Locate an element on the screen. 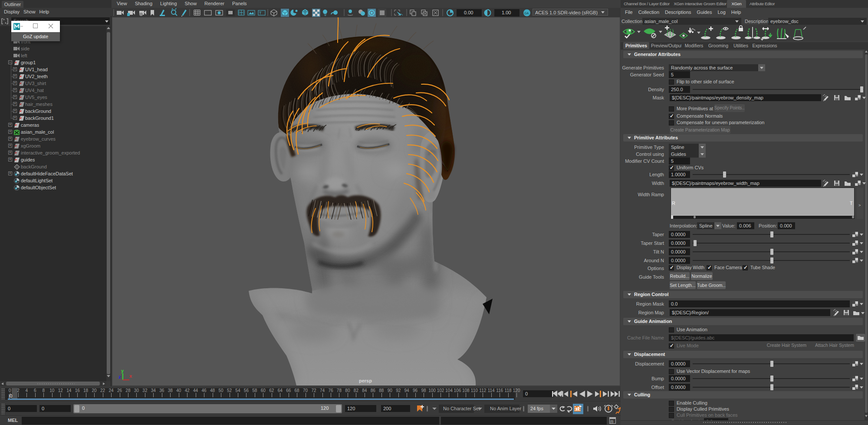  svg-text: y is located at coordinates (122, 371).